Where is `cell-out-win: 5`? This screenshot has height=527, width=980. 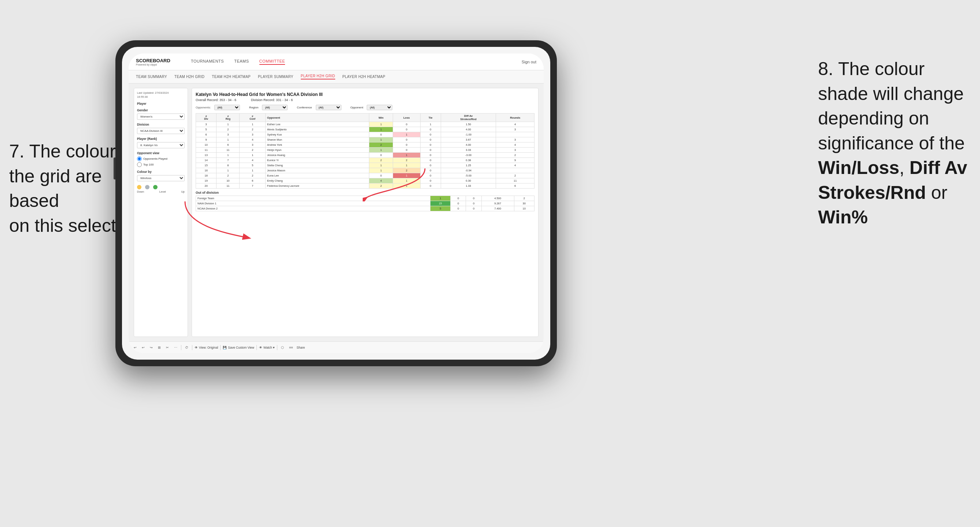 cell-out-win: 5 is located at coordinates (441, 209).